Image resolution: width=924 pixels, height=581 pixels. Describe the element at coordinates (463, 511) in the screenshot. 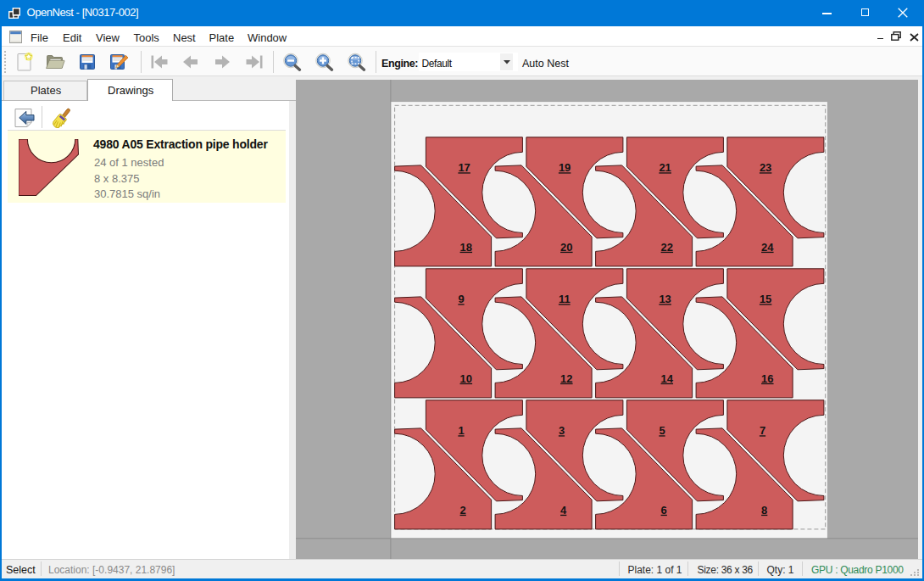

I see `svg-text: 2` at that location.